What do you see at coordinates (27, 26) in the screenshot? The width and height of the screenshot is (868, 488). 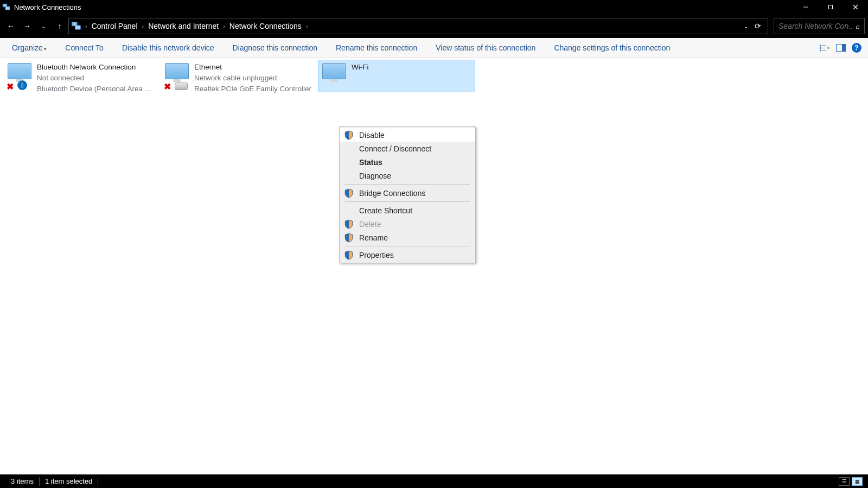 I see `forward-button: →` at bounding box center [27, 26].